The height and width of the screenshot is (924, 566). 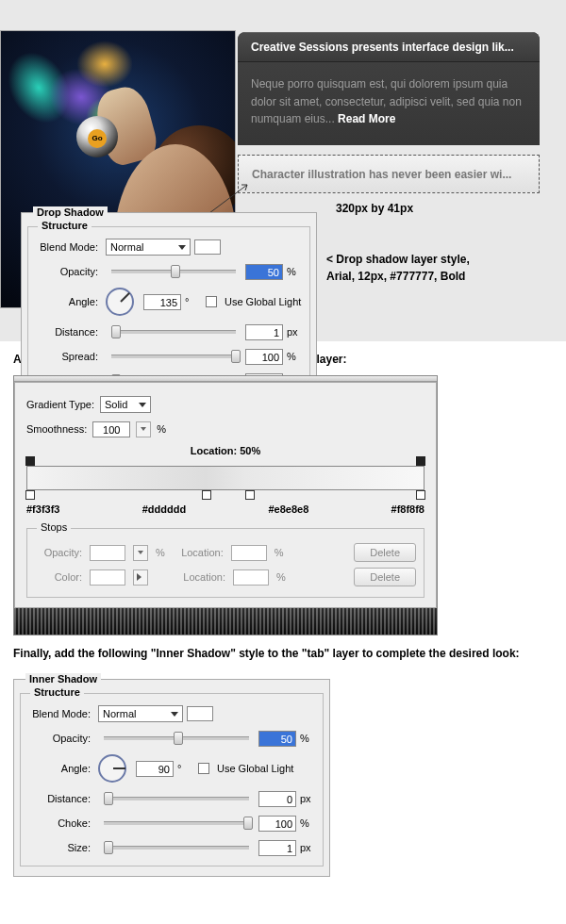 What do you see at coordinates (60, 768) in the screenshot?
I see `is-angle-label: Angle:` at bounding box center [60, 768].